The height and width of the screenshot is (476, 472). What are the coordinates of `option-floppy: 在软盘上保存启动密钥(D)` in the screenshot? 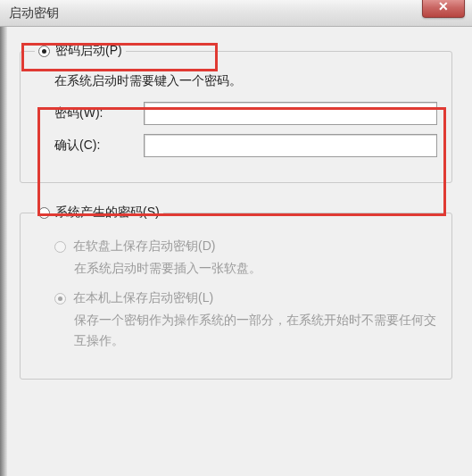 It's located at (246, 246).